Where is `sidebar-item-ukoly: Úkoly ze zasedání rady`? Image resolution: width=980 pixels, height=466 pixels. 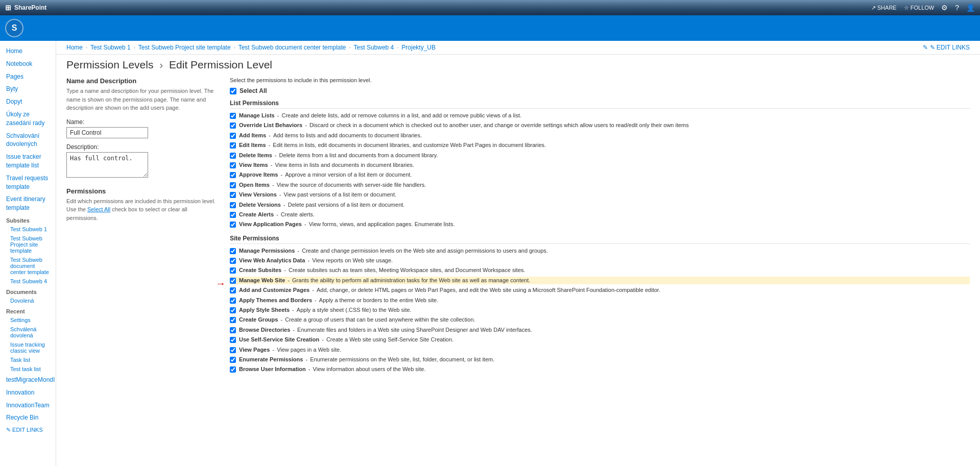 sidebar-item-ukoly: Úkoly ze zasedání rady is located at coordinates (28, 119).